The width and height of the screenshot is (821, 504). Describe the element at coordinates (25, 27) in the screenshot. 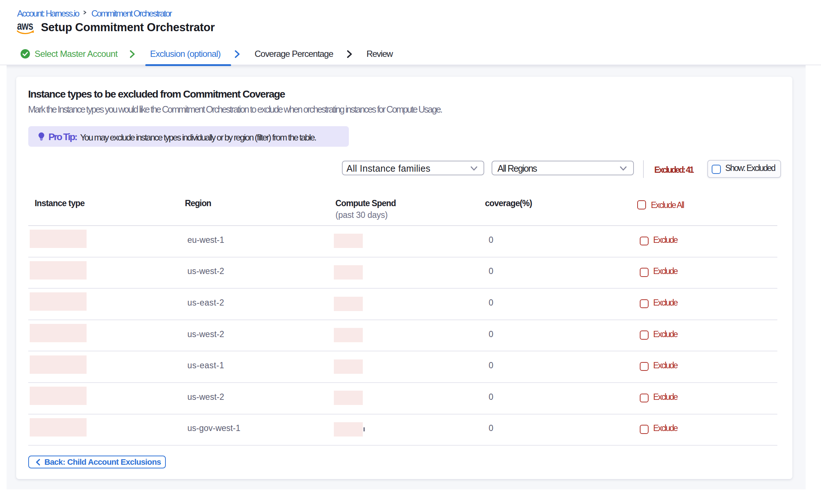

I see `svg-text: aws` at that location.